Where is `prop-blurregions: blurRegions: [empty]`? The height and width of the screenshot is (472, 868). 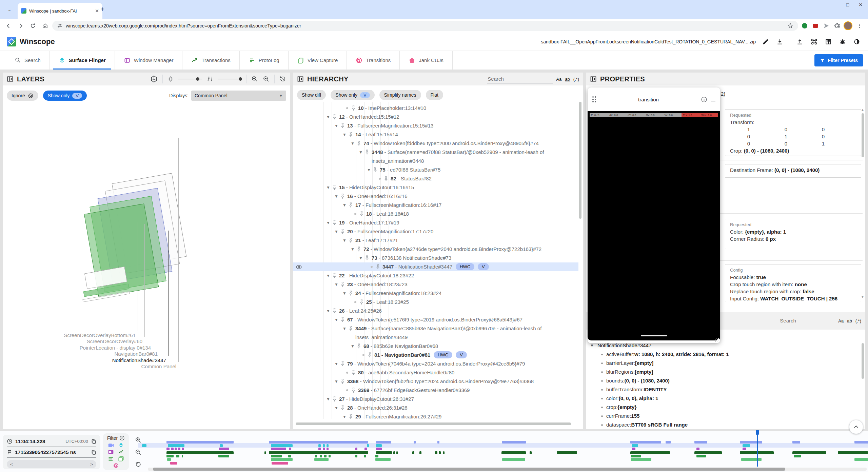 prop-blurregions: blurRegions: [empty] is located at coordinates (725, 372).